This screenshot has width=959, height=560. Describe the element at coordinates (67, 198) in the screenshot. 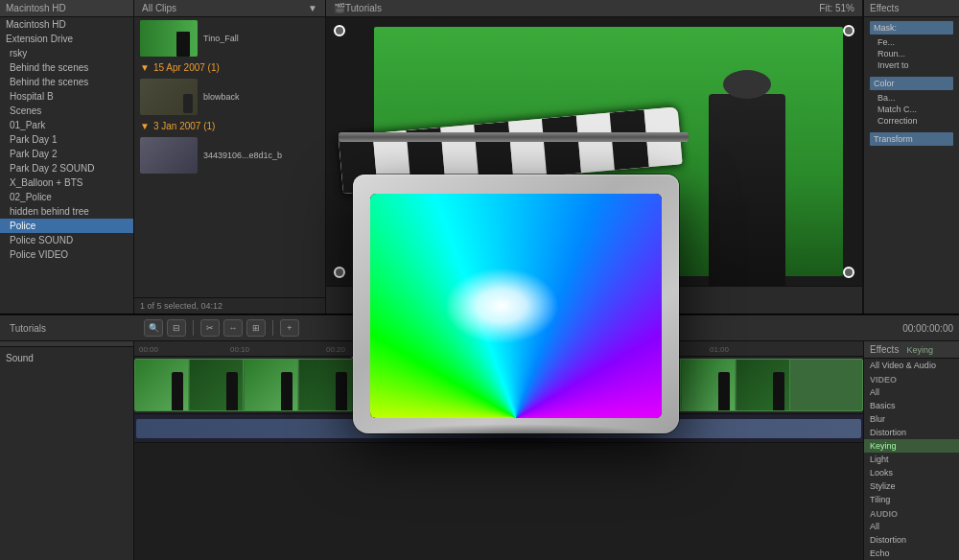

I see `lib-item-02police: 02_Police` at that location.